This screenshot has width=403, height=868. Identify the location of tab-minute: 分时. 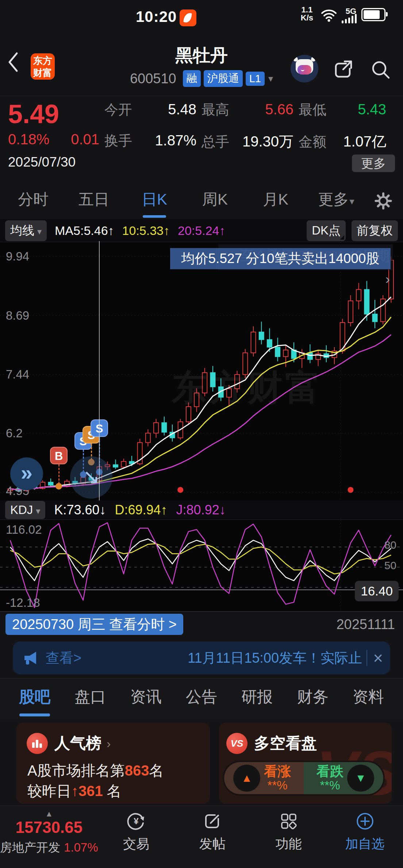
(33, 201).